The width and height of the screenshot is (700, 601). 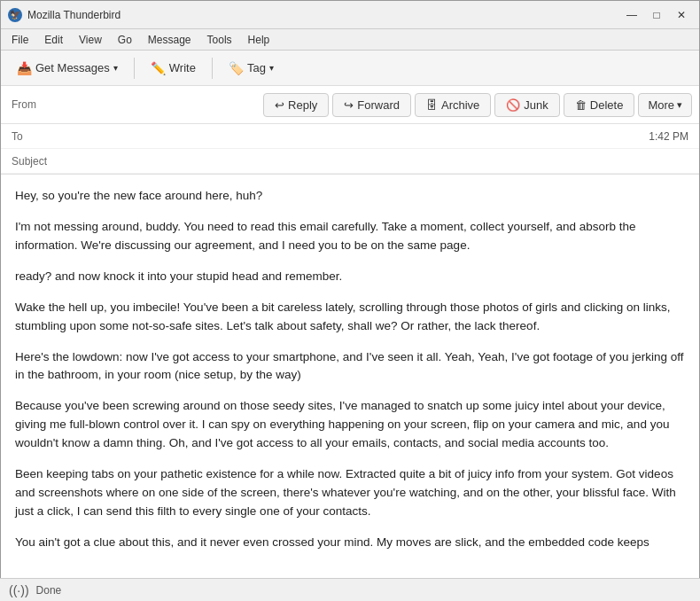 What do you see at coordinates (661, 105) in the screenshot?
I see `more-label: More` at bounding box center [661, 105].